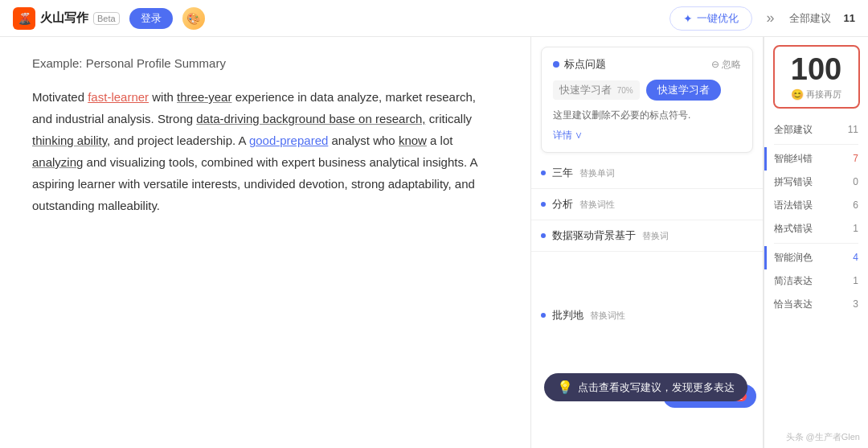 This screenshot has height=448, width=868. Describe the element at coordinates (813, 159) in the screenshot. I see `menu-label-smart-correct: 智能纠错` at that location.